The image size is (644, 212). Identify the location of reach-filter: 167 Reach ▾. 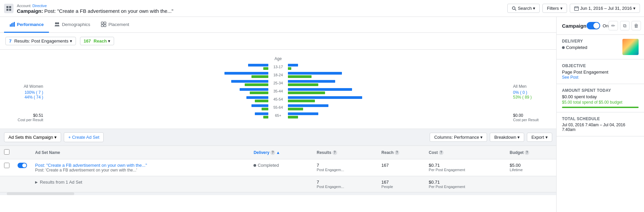
(97, 41).